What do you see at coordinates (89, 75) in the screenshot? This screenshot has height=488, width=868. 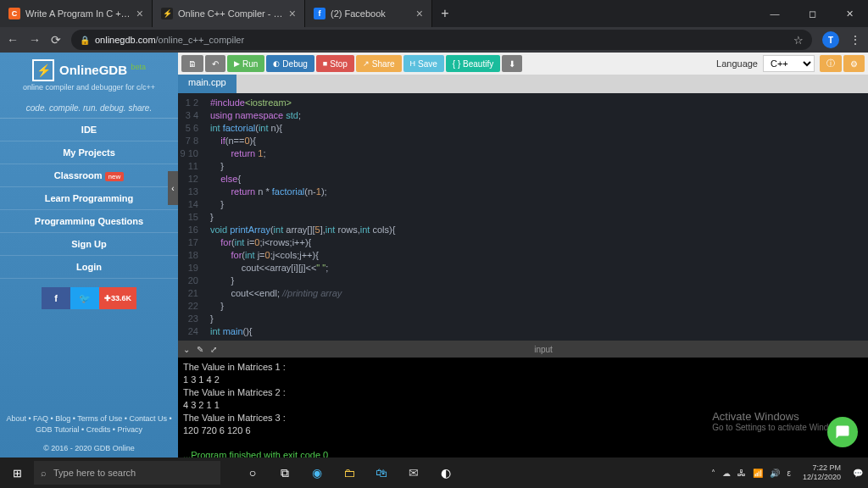 I see `logo: ⚡ OnlineGDB beta online compiler and deb…` at bounding box center [89, 75].